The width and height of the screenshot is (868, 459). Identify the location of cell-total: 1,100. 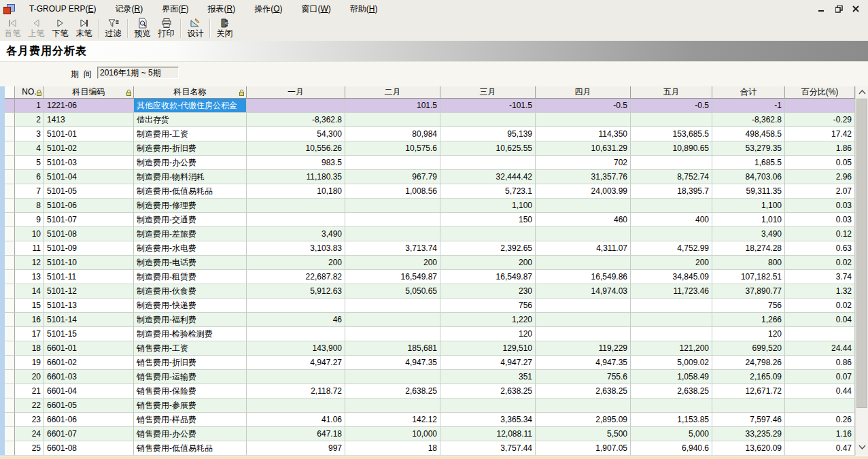
(749, 205).